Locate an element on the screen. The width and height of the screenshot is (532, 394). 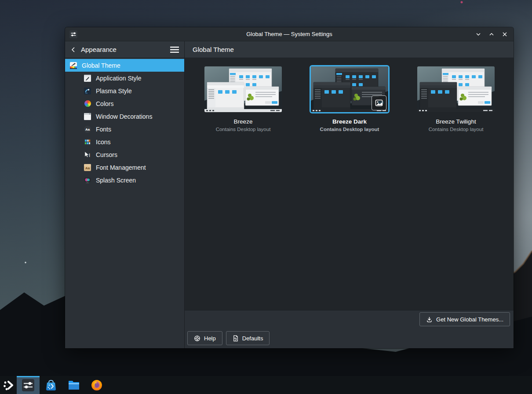
window-footer: Help Defaults is located at coordinates (349, 338).